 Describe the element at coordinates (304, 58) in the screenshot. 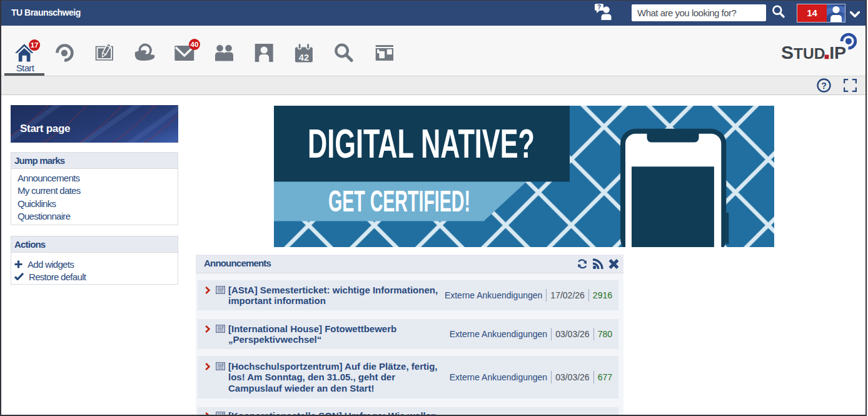

I see `svg-text: 42` at that location.